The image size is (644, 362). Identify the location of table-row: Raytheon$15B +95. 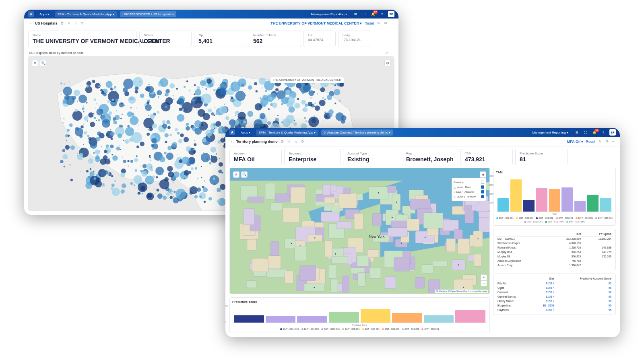
(555, 310).